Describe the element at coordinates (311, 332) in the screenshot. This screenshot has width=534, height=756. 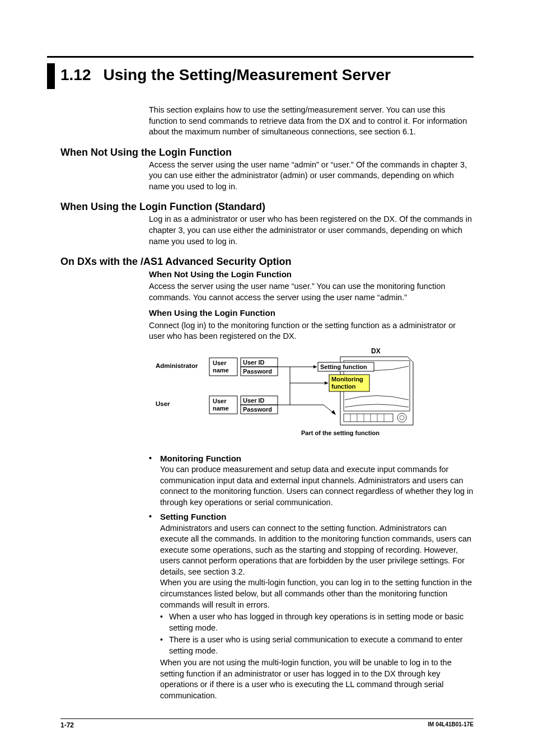
I see `p-as1-using: Connect (log in) to the monitoring funct…` at that location.